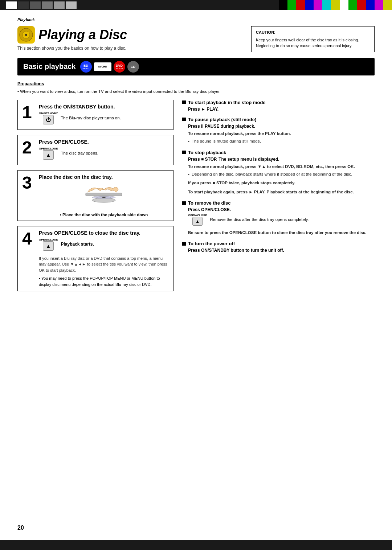 This screenshot has width=392, height=550. I want to click on openclose-label-remove: OPEN/CLOSE, so click(197, 216).